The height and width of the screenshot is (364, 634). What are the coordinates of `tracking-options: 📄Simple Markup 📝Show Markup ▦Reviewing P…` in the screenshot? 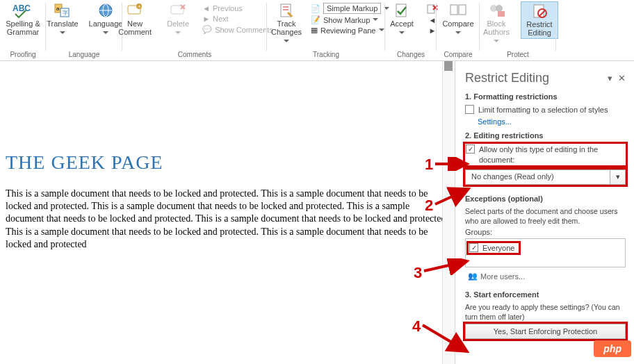 It's located at (348, 18).